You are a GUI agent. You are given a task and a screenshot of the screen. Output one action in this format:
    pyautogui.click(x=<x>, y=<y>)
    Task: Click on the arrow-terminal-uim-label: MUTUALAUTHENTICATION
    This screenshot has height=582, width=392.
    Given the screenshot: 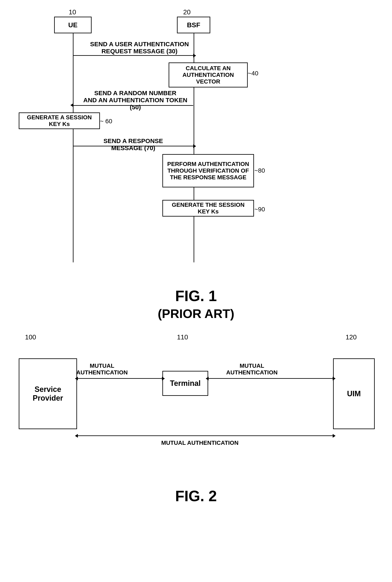 What is the action you would take?
    pyautogui.click(x=252, y=369)
    